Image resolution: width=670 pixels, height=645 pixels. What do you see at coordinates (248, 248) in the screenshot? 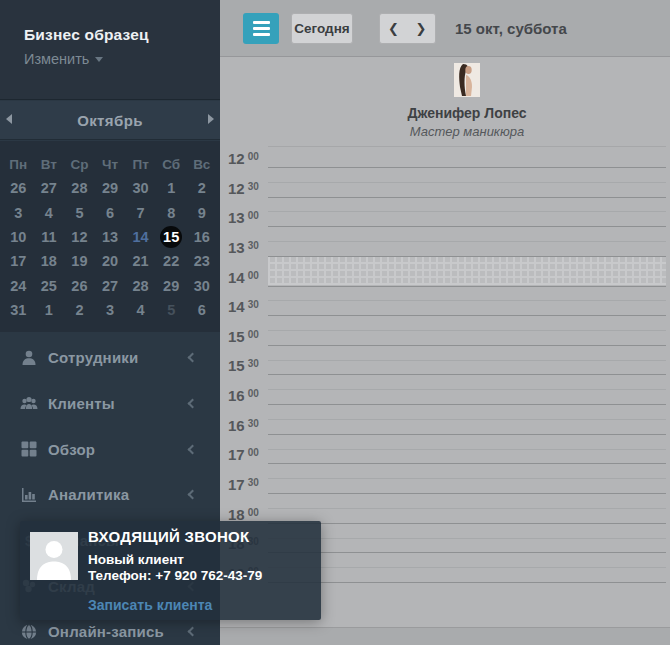
I see `time-label: 1330` at bounding box center [248, 248].